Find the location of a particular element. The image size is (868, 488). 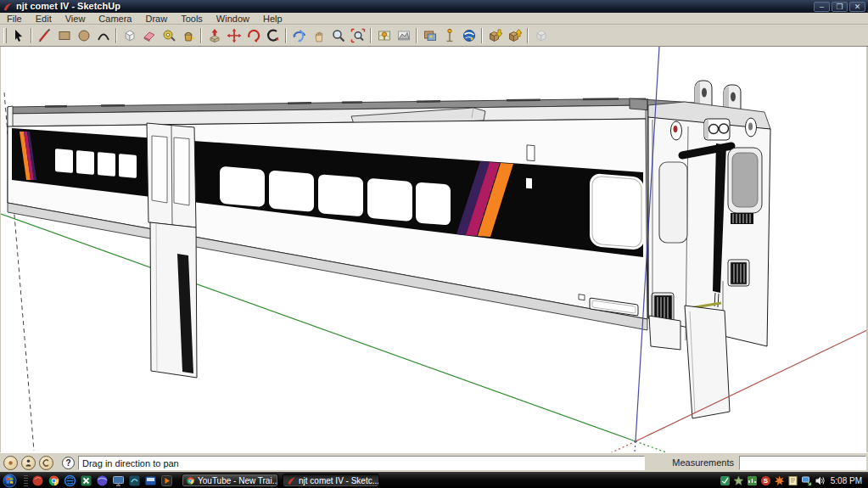

red-axis-negative is located at coordinates (621, 446).